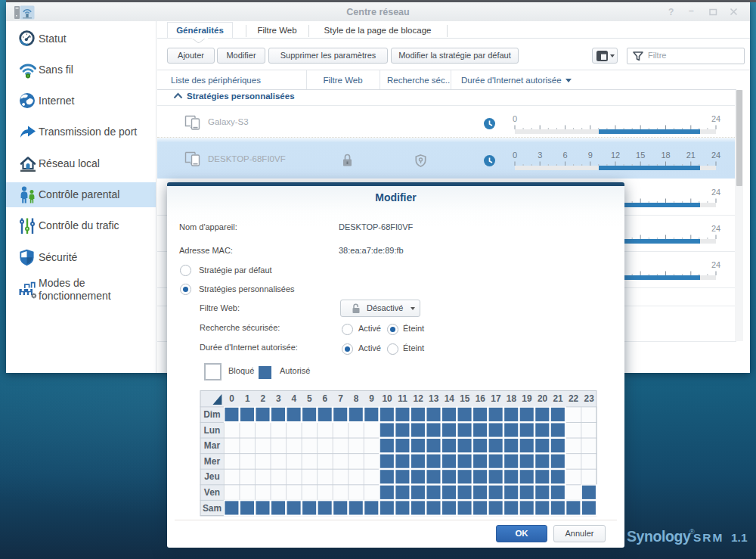  Describe the element at coordinates (496, 398) in the screenshot. I see `svg-text: 17` at that location.